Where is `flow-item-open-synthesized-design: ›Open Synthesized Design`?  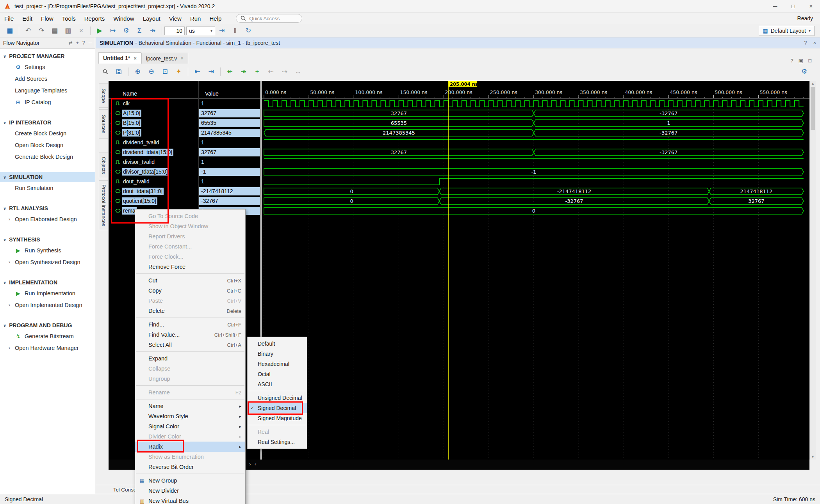
flow-item-open-synthesized-design: ›Open Synthesized Design is located at coordinates (48, 262).